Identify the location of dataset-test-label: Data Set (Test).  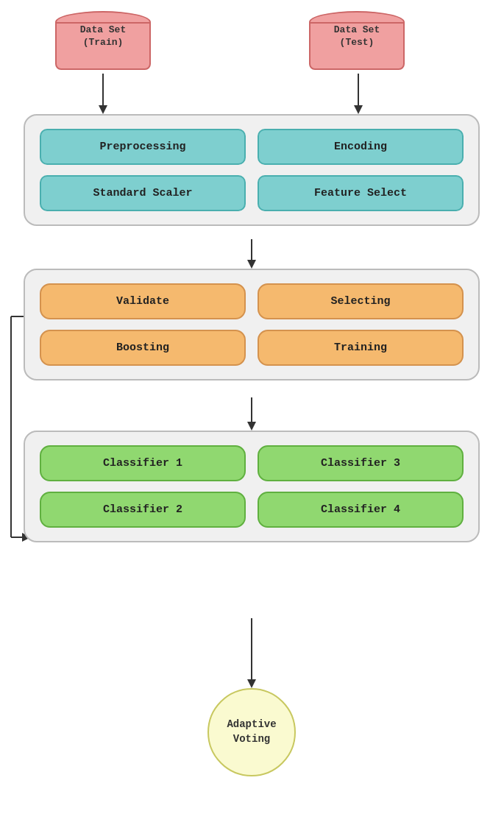
(357, 37).